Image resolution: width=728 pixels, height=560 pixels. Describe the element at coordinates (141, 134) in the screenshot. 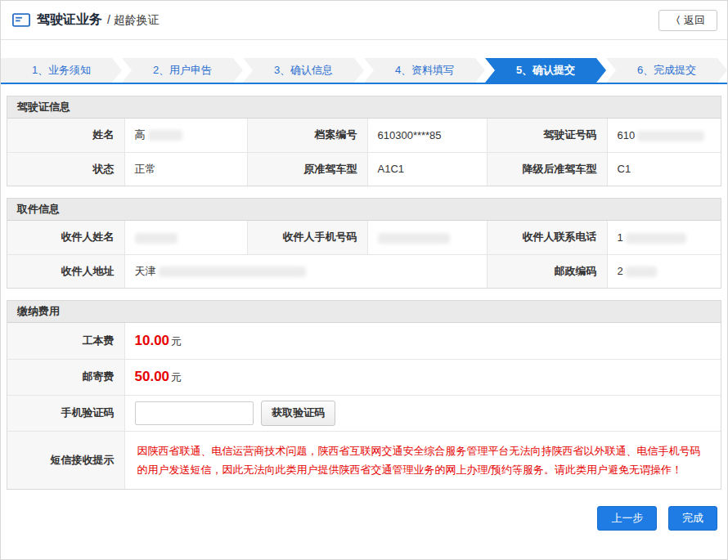

I see `name-text: 高` at that location.